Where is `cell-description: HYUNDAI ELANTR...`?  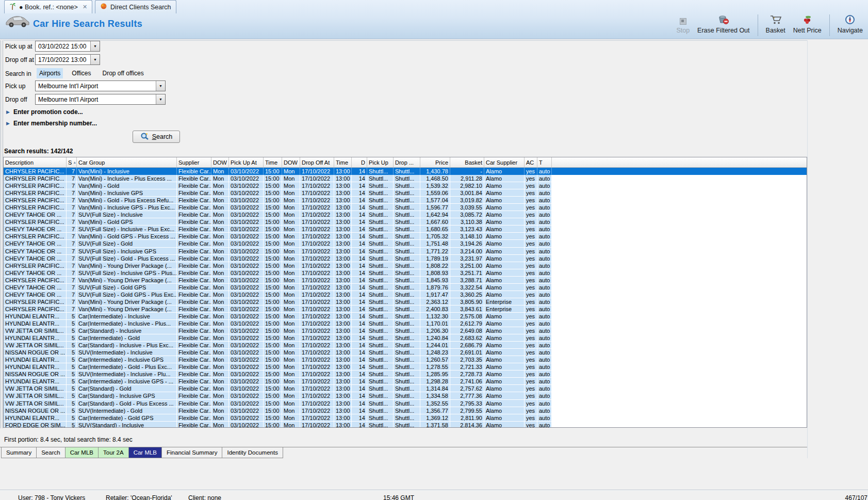
cell-description: HYUNDAI ELANTR... is located at coordinates (35, 360).